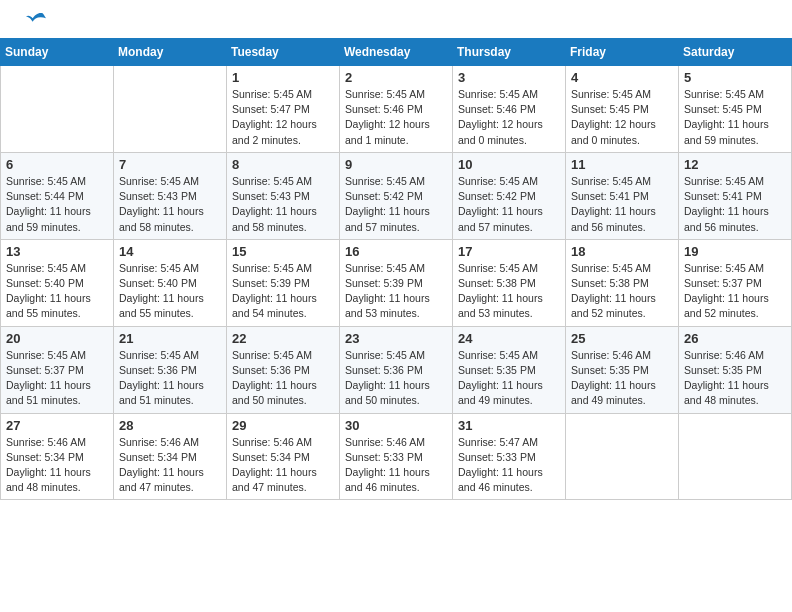 The image size is (792, 612). I want to click on calendar-cell: 17Sunrise: 5:45 AMSunset: 5:38 PMDayligh…, so click(510, 282).